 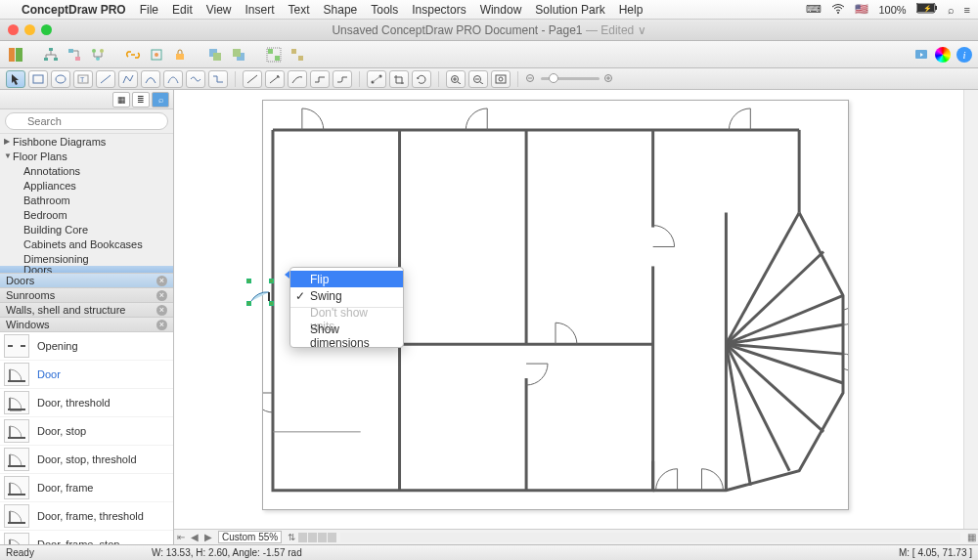 I want to click on zoom-stepper-icon: ⇅, so click(x=291, y=538).